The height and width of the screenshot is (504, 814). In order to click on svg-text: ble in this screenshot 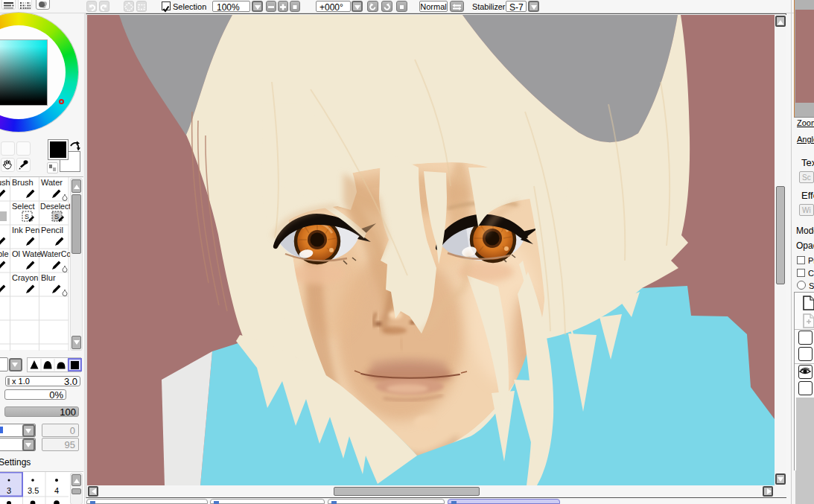, I will do `click(4, 254)`.